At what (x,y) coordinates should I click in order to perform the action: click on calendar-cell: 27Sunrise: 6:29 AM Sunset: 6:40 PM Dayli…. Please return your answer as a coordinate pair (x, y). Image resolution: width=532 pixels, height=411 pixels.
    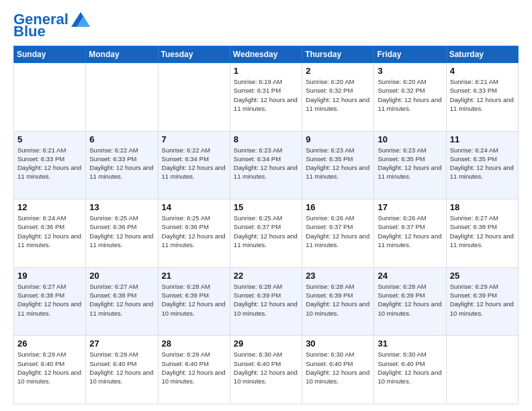
    Looking at the image, I should click on (122, 370).